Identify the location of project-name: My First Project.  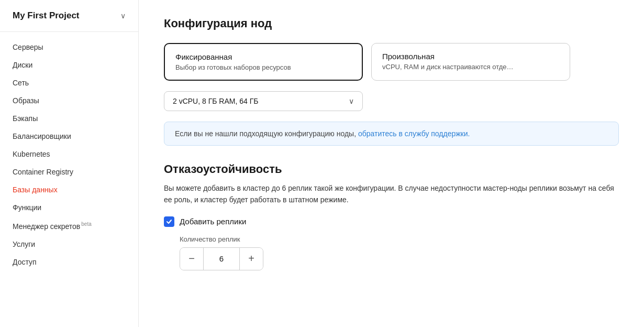
(46, 16).